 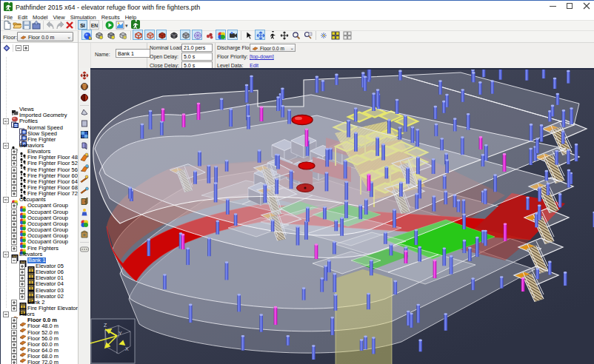 I want to click on svg-text: X, so click(x=127, y=349).